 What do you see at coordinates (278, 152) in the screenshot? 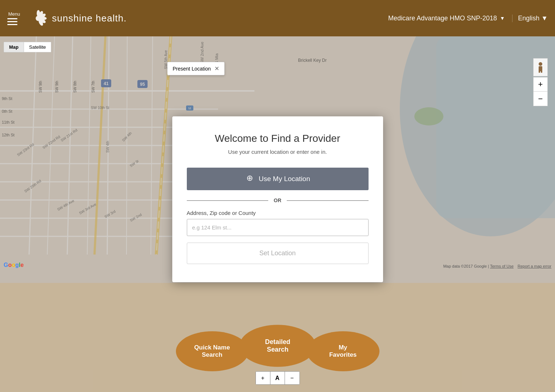
I see `modal-subtitle: Use your current location or enter one i…` at bounding box center [278, 152].